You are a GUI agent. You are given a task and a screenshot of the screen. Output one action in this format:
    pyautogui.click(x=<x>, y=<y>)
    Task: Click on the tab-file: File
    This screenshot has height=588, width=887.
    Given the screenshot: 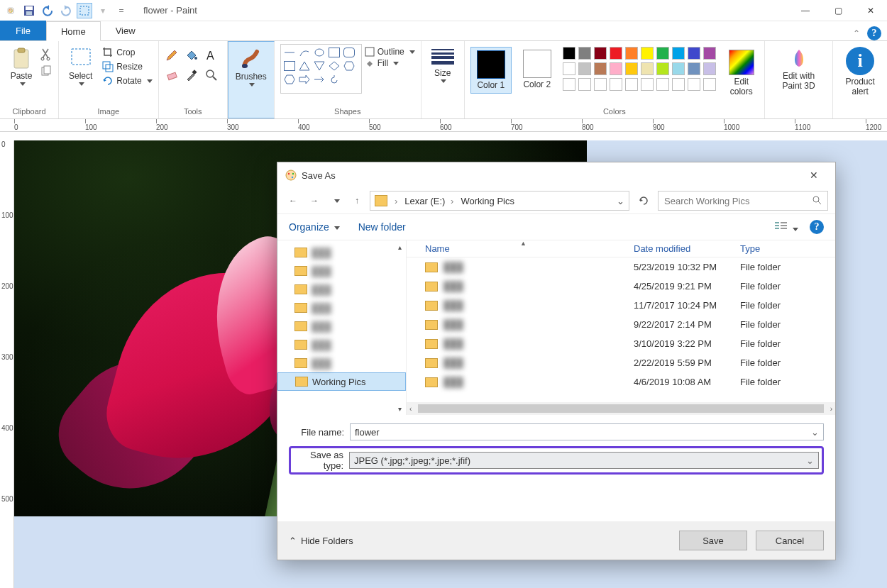 What is the action you would take?
    pyautogui.click(x=23, y=30)
    